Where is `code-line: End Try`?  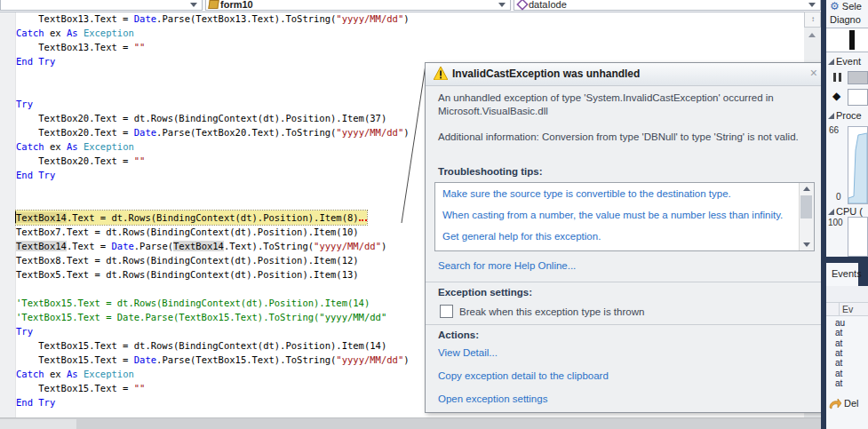 code-line: End Try is located at coordinates (36, 175).